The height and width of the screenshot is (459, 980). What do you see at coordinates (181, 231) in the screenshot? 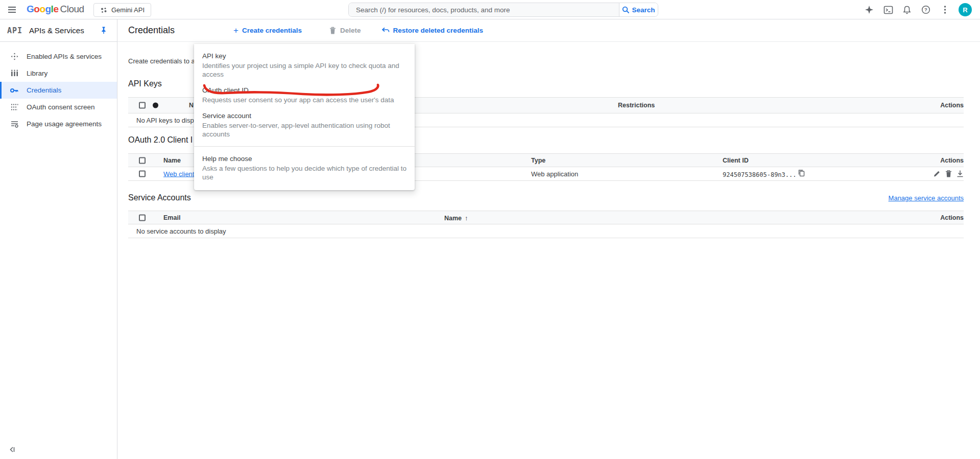
I see `service-accounts-empty-text: No service accounts to display` at bounding box center [181, 231].